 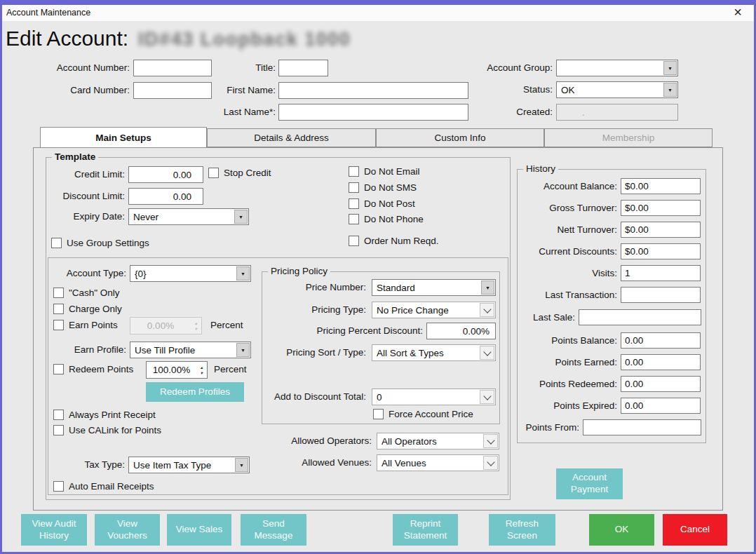 I want to click on credit-limit-field, so click(x=166, y=175).